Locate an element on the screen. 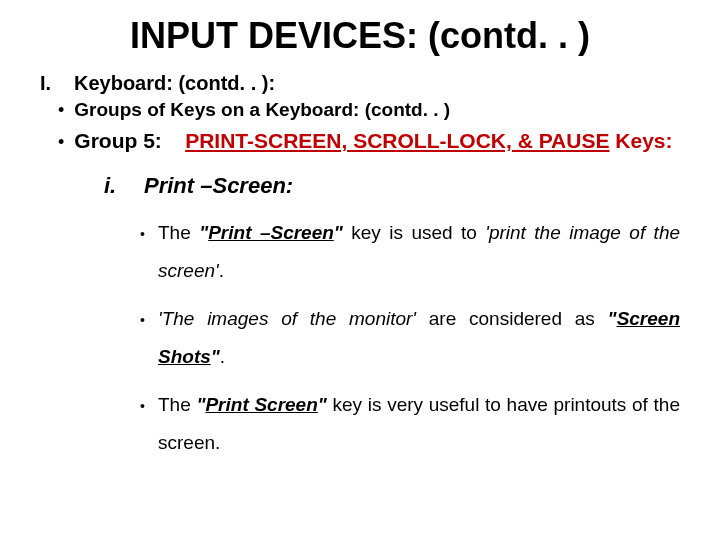 The width and height of the screenshot is (720, 540). outline-sub1: Groups of Keys on a Keyboard: (contd. . … is located at coordinates (262, 110).